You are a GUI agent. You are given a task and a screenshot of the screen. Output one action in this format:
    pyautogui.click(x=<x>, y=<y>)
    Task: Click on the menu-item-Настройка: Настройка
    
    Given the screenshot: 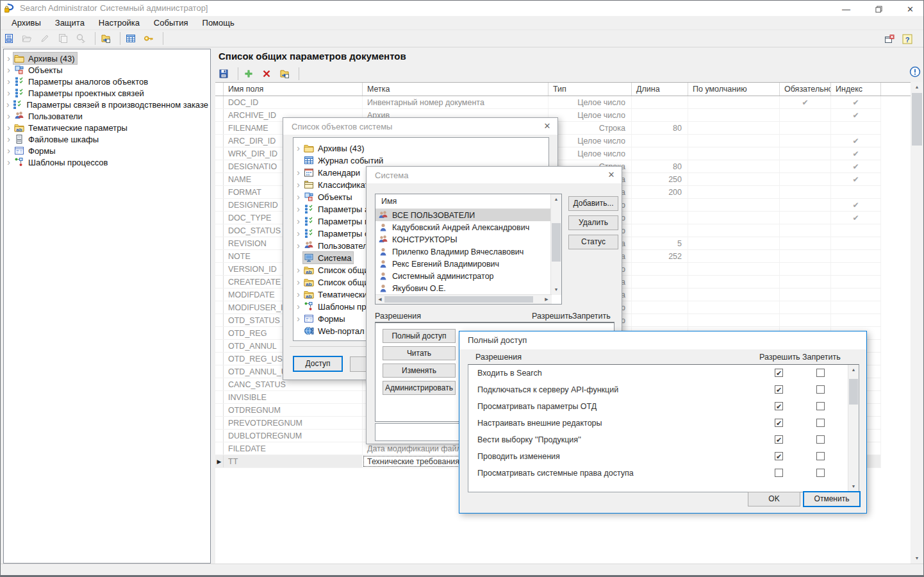 What is the action you would take?
    pyautogui.click(x=119, y=23)
    